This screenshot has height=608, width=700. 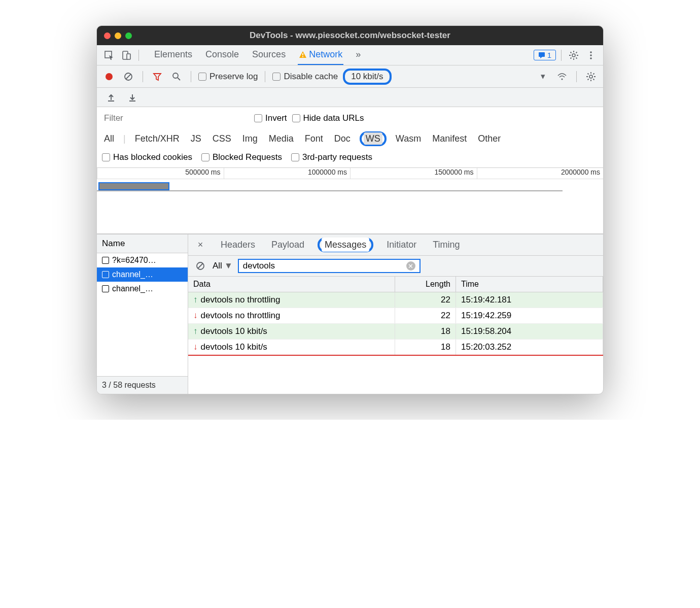 I want to click on tab-timing: Timing, so click(x=446, y=245).